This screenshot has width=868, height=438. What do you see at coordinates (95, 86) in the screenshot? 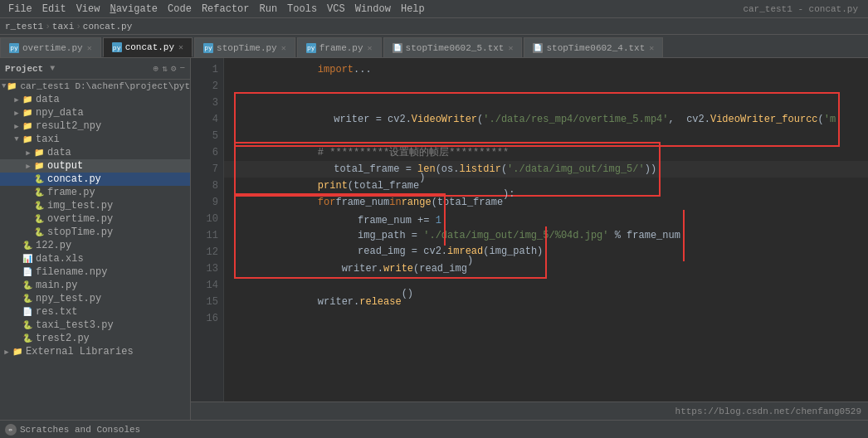
I see `tree-item: ▼ 📁 car_test1 D:\achenf\project\pyt...` at bounding box center [95, 86].